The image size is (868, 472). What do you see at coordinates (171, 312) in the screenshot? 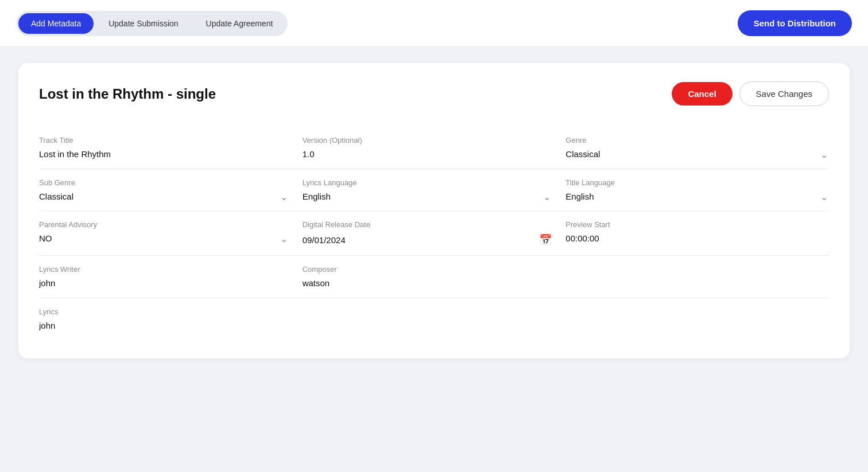
I see `lyrics-label: Lyrics` at bounding box center [171, 312].